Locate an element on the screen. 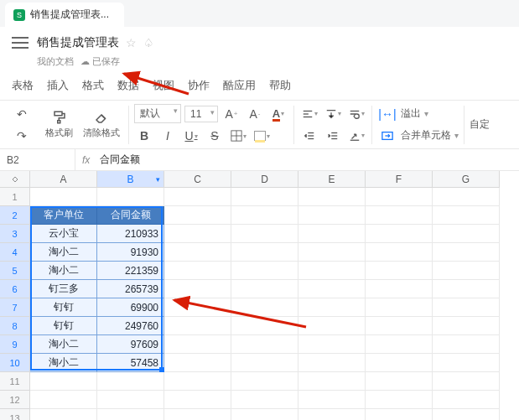  row-header: 11 is located at coordinates (15, 381).